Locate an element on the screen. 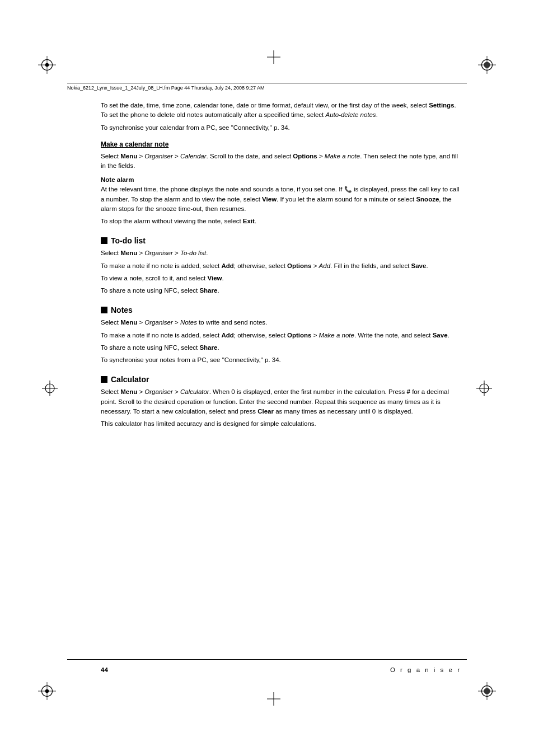  corner-mark-br is located at coordinates (487, 691).